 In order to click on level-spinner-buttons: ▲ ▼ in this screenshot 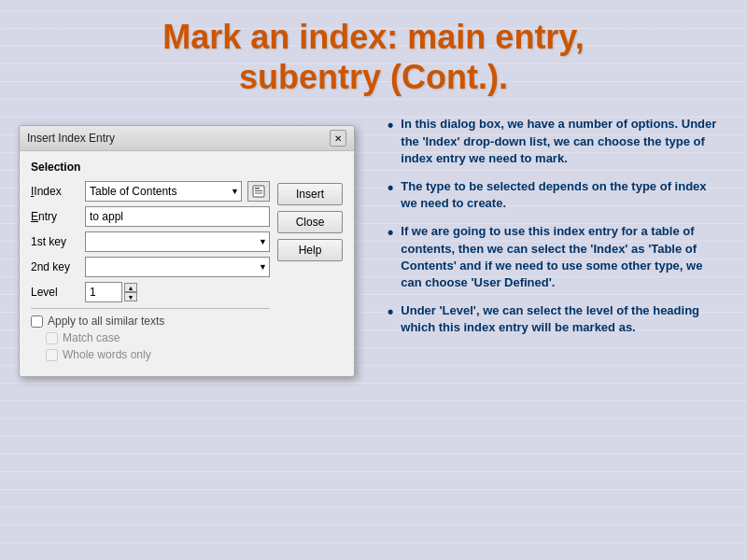, I will do `click(131, 292)`.